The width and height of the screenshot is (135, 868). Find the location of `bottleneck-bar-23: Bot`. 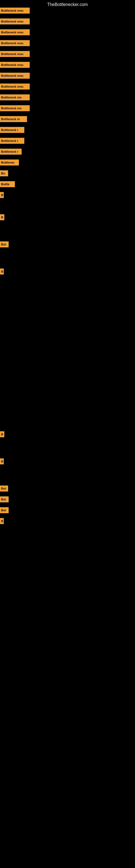

bottleneck-bar-23: Bot is located at coordinates (4, 489).